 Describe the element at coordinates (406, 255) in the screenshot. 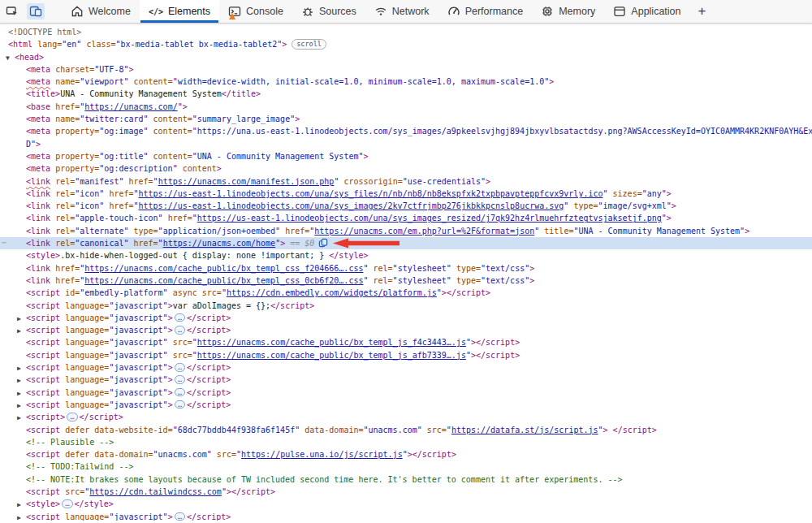

I see `dom-node-line: <style>.bx-hide-when-logged-out { displa…` at that location.